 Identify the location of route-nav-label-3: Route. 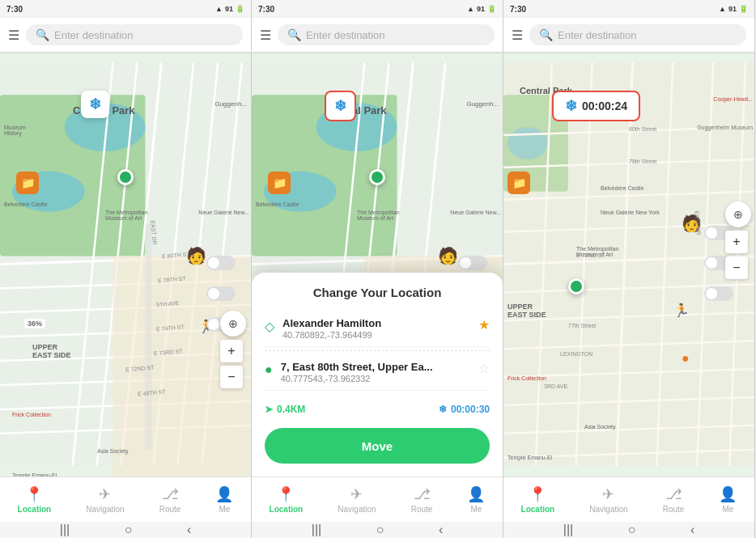
(673, 510).